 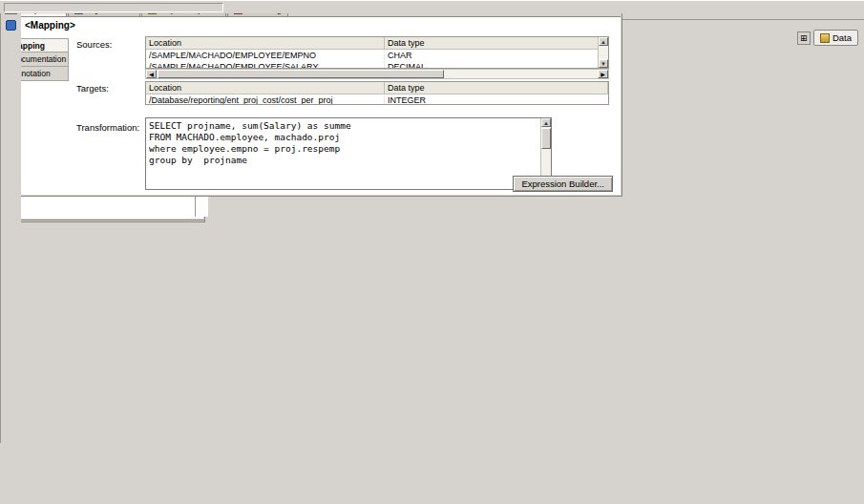 What do you see at coordinates (377, 65) in the screenshot?
I see `table-row: /SAMPLE/MACHADO/EMPLOYEE/SALARYDECIMAL` at bounding box center [377, 65].